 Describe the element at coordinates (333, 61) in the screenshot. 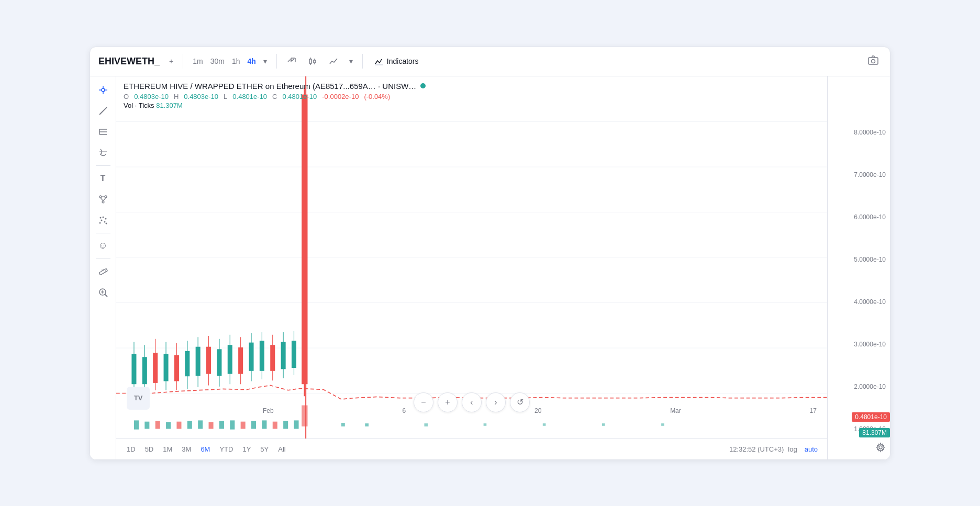

I see `compare-icon` at that location.